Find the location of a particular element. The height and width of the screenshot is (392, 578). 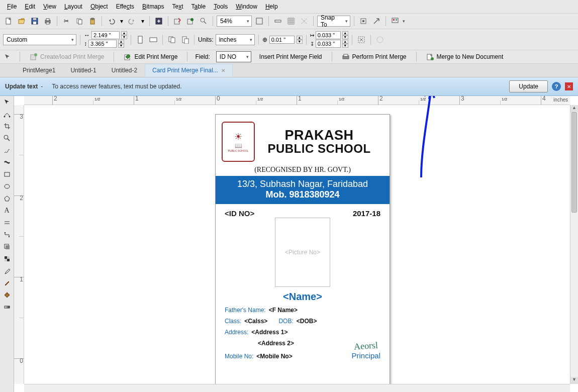

rulers-icon is located at coordinates (278, 21).